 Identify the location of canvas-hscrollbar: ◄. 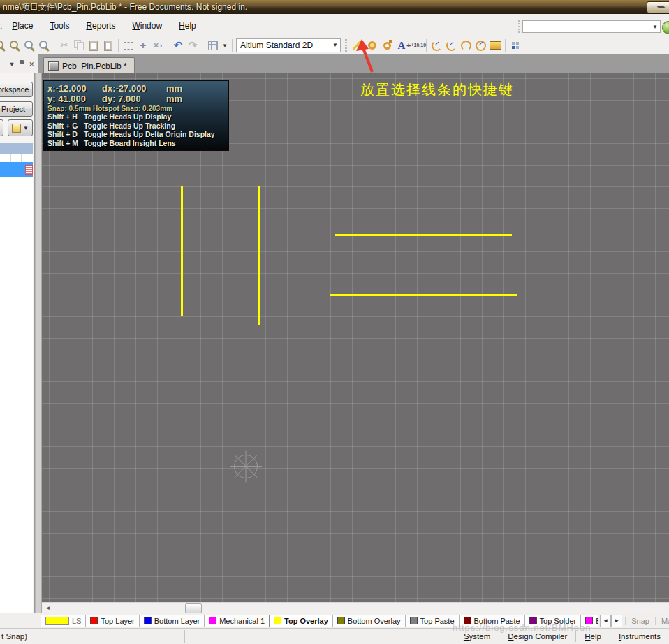
(355, 608).